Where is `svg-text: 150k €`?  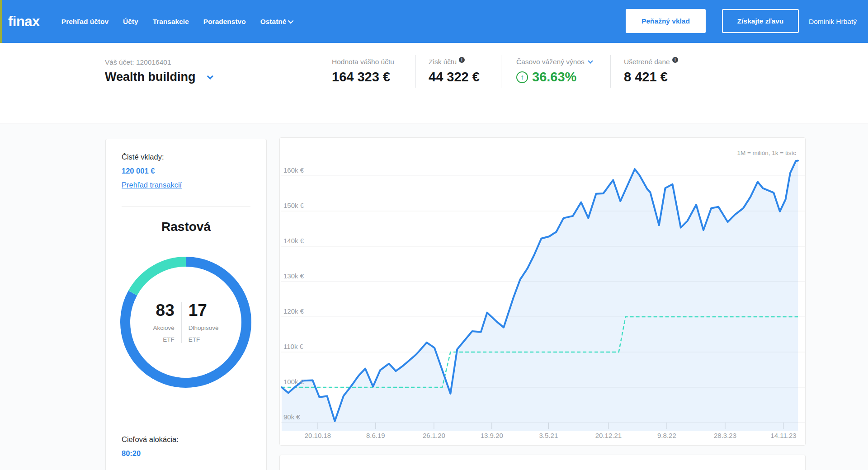 svg-text: 150k € is located at coordinates (294, 205).